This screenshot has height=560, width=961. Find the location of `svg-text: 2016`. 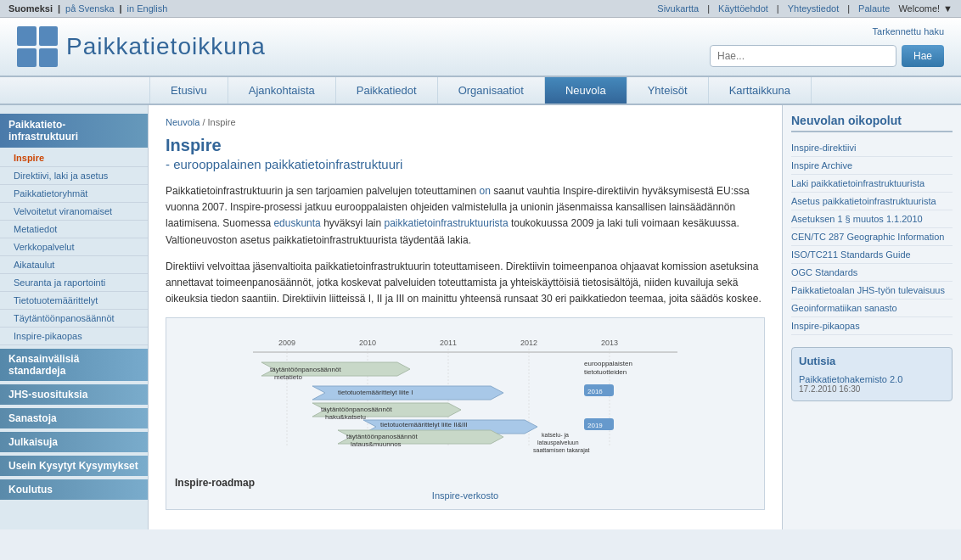

svg-text: 2016 is located at coordinates (595, 392).